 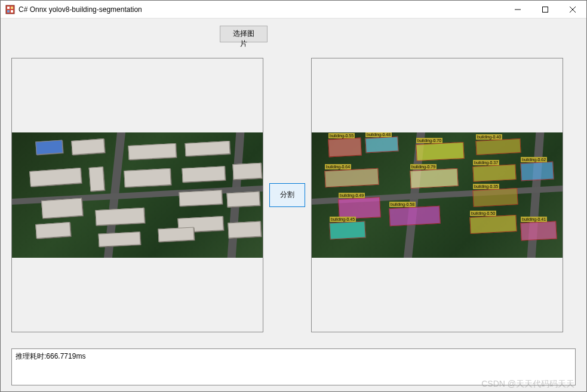 I want to click on window-controls, so click(x=545, y=10).